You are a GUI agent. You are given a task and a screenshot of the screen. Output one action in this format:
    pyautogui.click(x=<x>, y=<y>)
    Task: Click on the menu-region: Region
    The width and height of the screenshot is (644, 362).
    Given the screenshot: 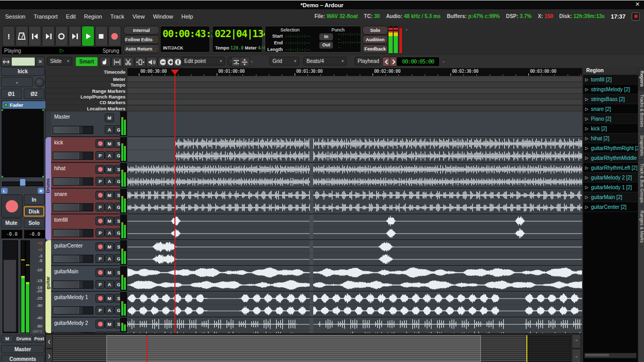 What is the action you would take?
    pyautogui.click(x=93, y=17)
    